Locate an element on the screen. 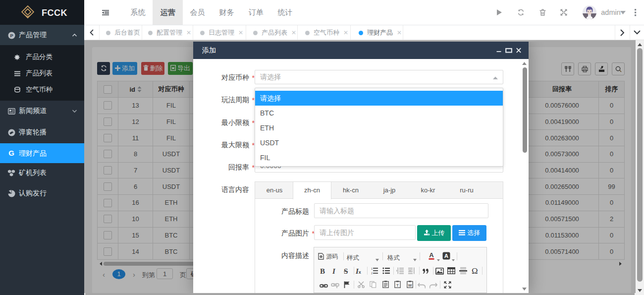  svg-text: P is located at coordinates (11, 36).